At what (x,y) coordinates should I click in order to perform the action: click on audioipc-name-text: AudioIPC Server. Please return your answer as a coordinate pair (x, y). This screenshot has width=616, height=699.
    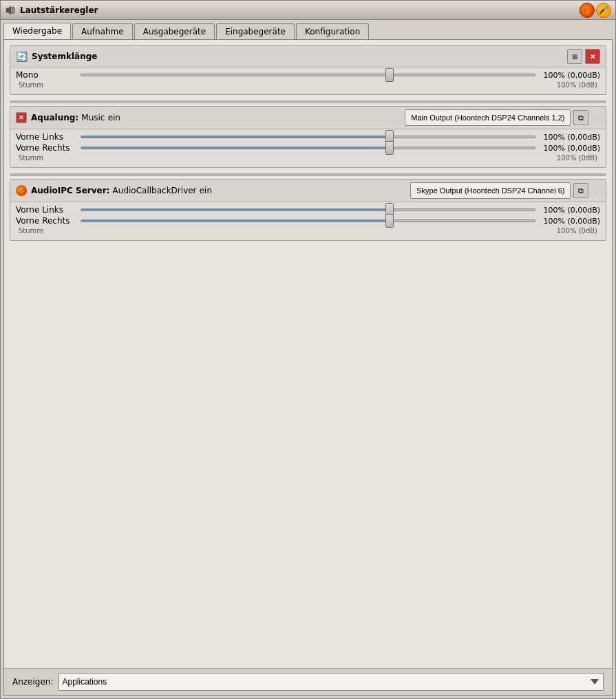
    Looking at the image, I should click on (69, 191).